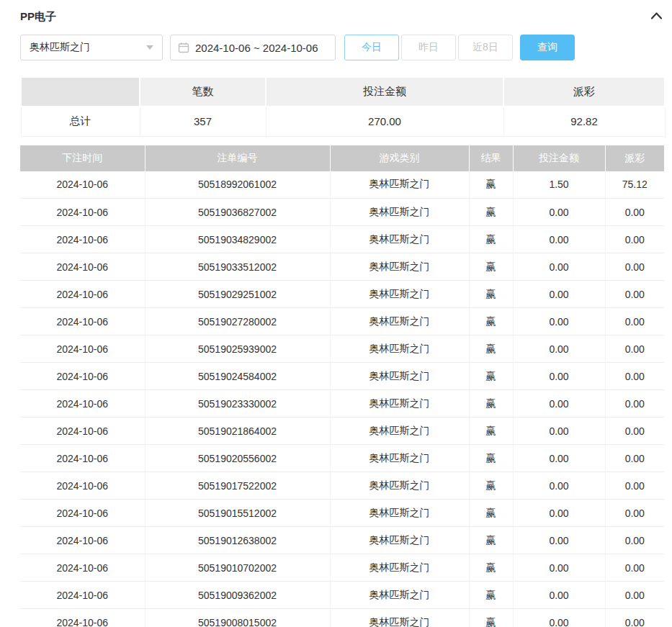  Describe the element at coordinates (238, 349) in the screenshot. I see `table-cell: 50519025939002` at that location.